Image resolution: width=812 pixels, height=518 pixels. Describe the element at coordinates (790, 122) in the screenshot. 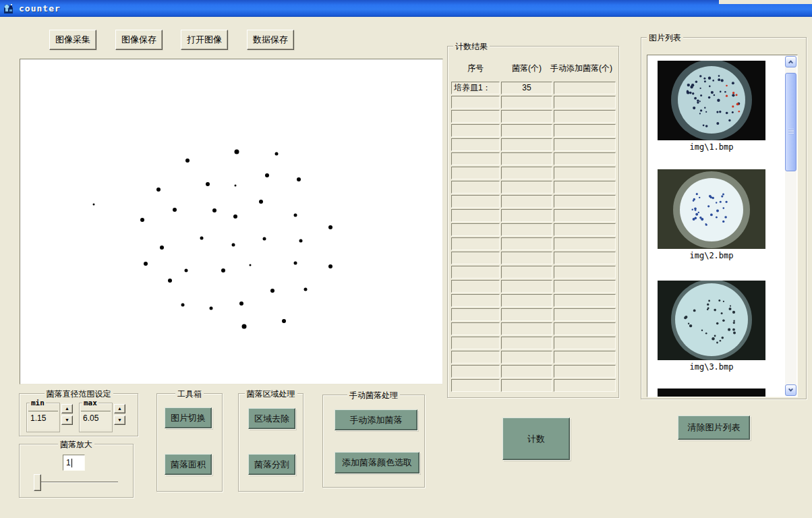

I see `scroll-thumb` at that location.